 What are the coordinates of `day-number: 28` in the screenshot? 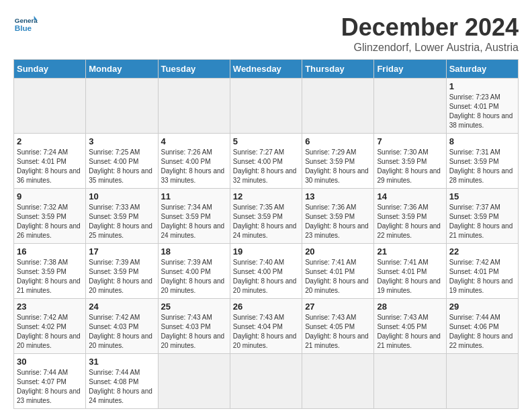 It's located at (410, 306).